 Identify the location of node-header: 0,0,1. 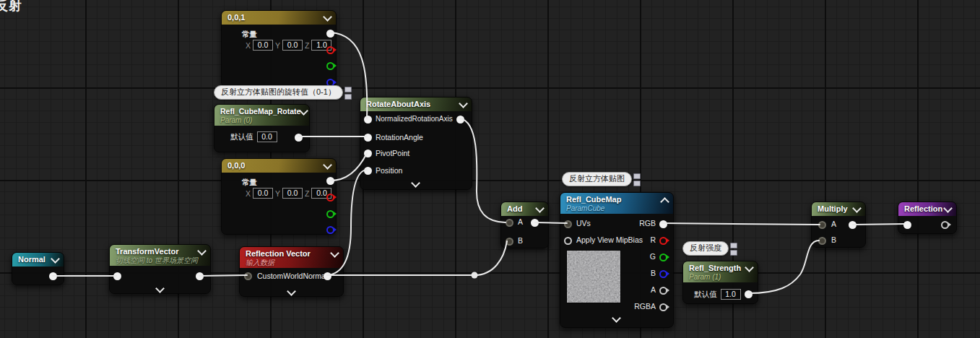
(279, 17).